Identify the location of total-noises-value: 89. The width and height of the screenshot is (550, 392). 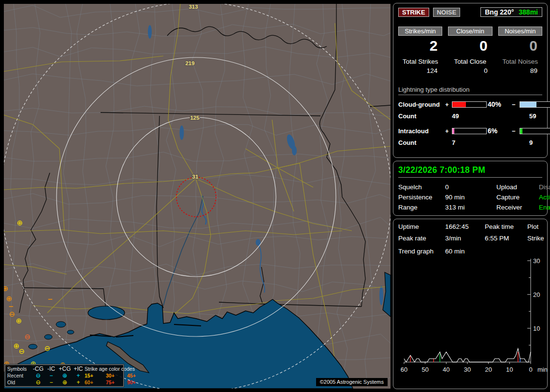
(520, 70).